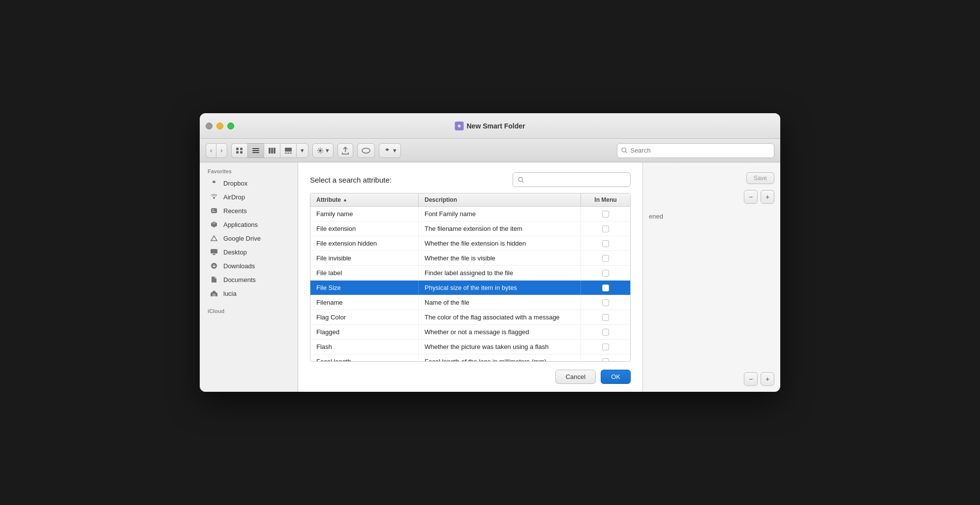 The image size is (980, 505). What do you see at coordinates (572, 180) in the screenshot?
I see `dialog-search` at bounding box center [572, 180].